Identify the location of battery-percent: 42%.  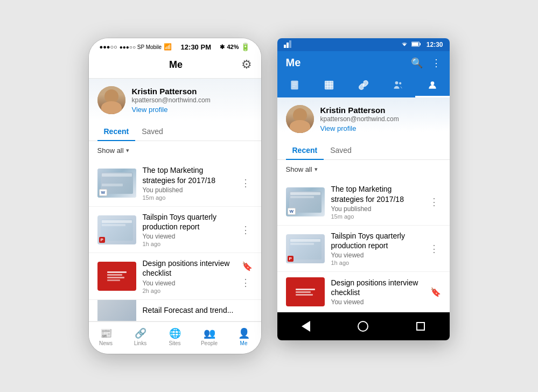
(233, 47).